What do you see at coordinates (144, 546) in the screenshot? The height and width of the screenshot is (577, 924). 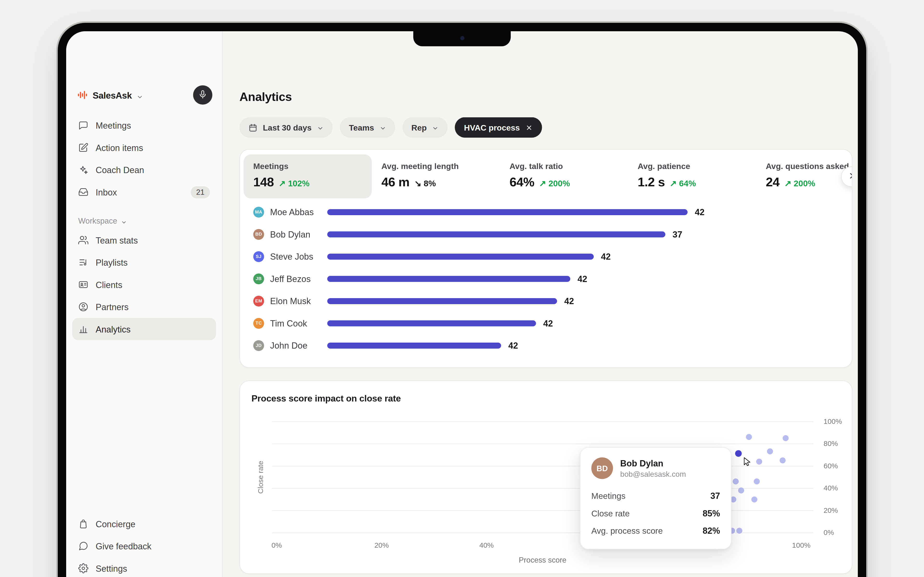 I see `sidebar-item-give-feedback: Give feedback` at bounding box center [144, 546].